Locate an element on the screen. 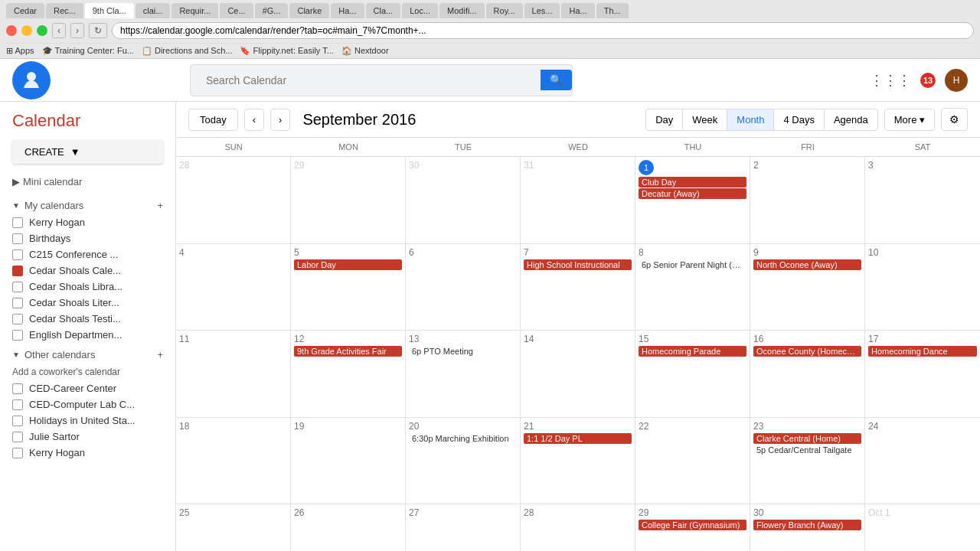 The width and height of the screenshot is (980, 551). tab-clarke: Clarke is located at coordinates (309, 11).